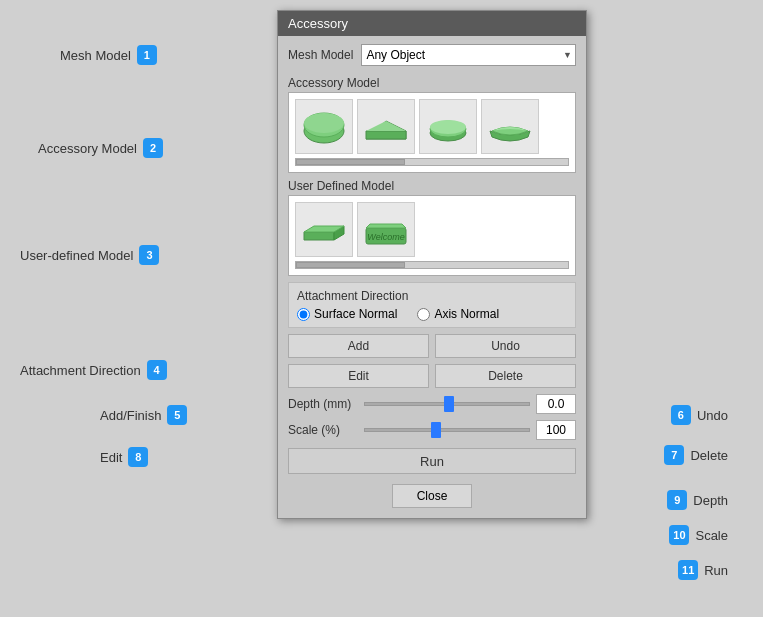 This screenshot has height=617, width=763. I want to click on depth-slider-track, so click(447, 404).